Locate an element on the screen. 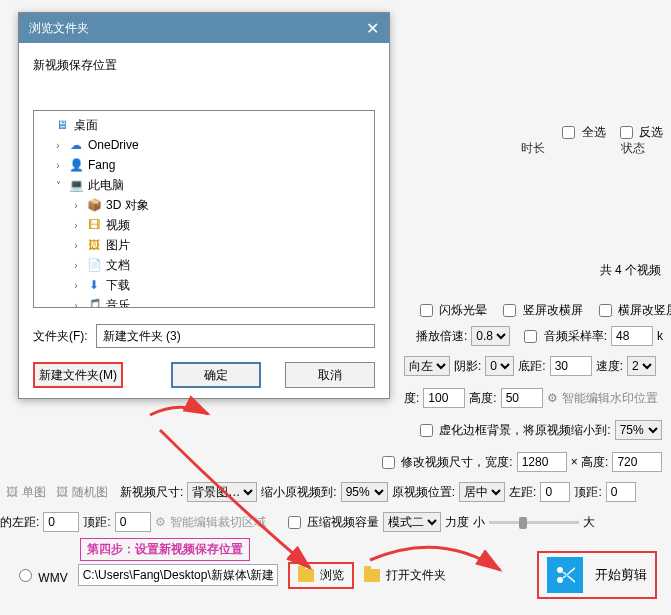 This screenshot has width=671, height=615. new-size-select: 背景图… is located at coordinates (222, 492).